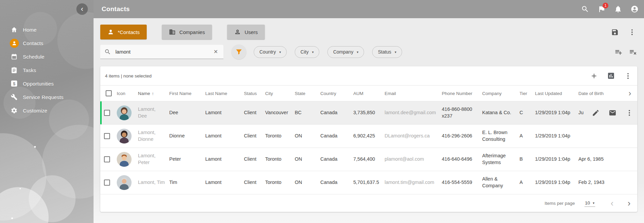  I want to click on chip-label: City, so click(305, 52).